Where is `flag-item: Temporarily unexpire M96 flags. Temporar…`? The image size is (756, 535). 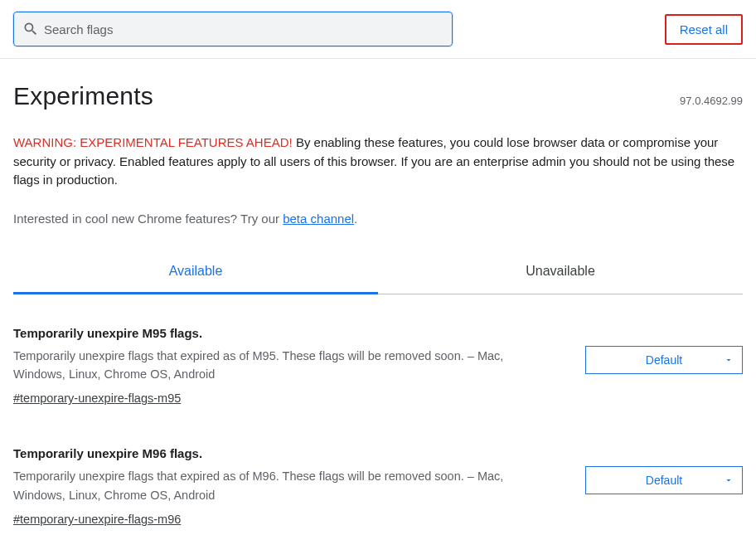 flag-item: Temporarily unexpire M96 flags. Temporar… is located at coordinates (378, 486).